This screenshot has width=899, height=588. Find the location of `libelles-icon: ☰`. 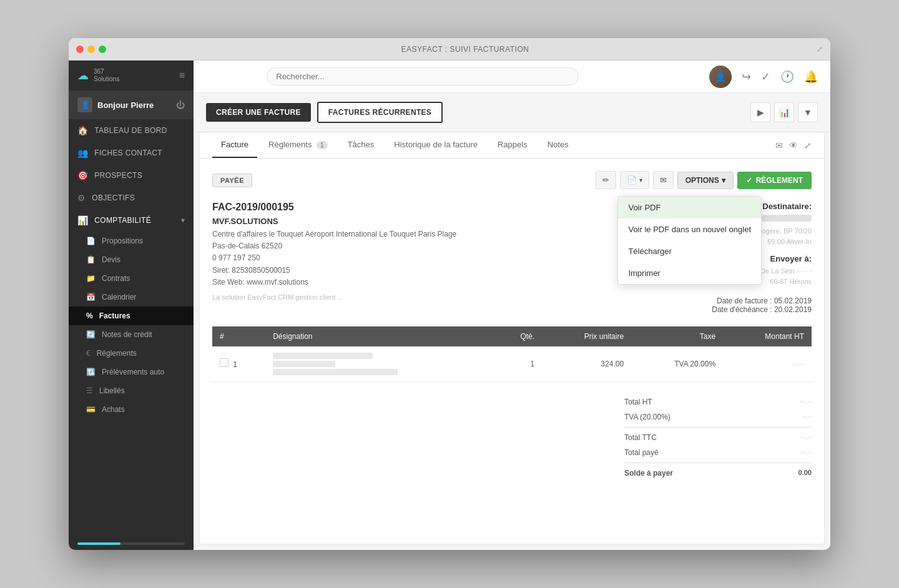

libelles-icon: ☰ is located at coordinates (90, 391).